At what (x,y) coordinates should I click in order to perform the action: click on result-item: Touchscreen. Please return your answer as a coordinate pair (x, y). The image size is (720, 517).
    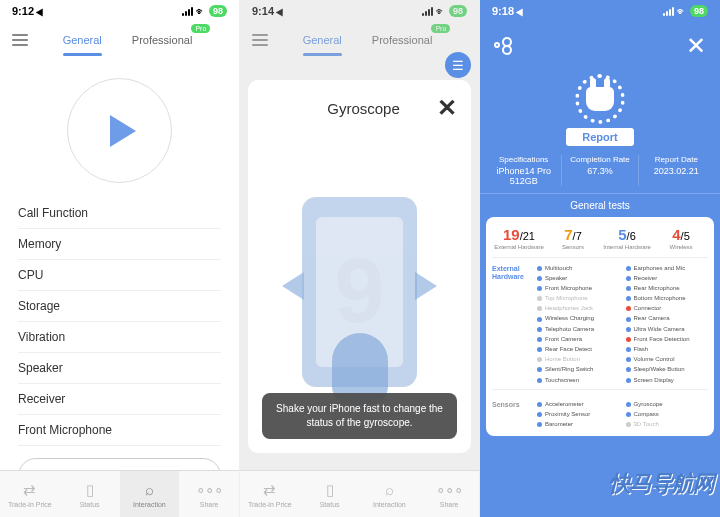
    Looking at the image, I should click on (578, 380).